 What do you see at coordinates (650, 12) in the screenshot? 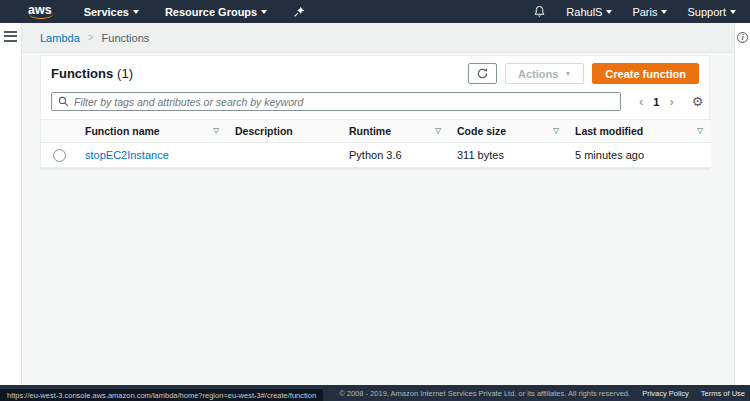
I see `region-menu: Paris` at bounding box center [650, 12].